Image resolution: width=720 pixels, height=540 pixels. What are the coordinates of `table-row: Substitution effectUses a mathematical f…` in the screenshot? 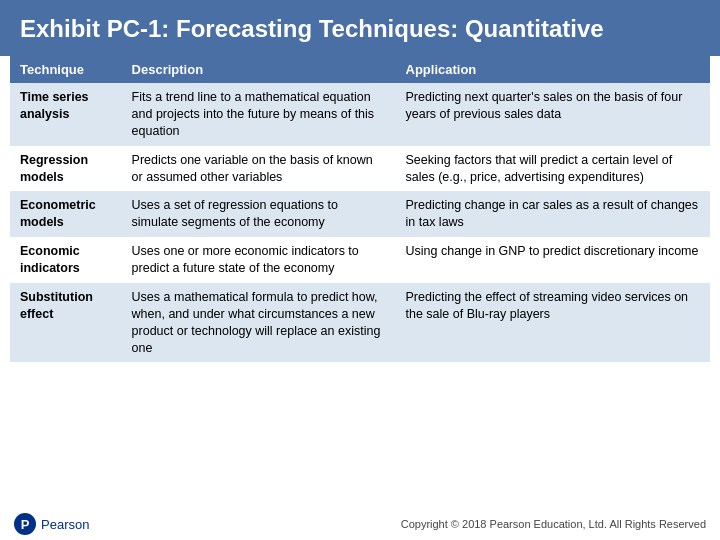 It's located at (360, 323).